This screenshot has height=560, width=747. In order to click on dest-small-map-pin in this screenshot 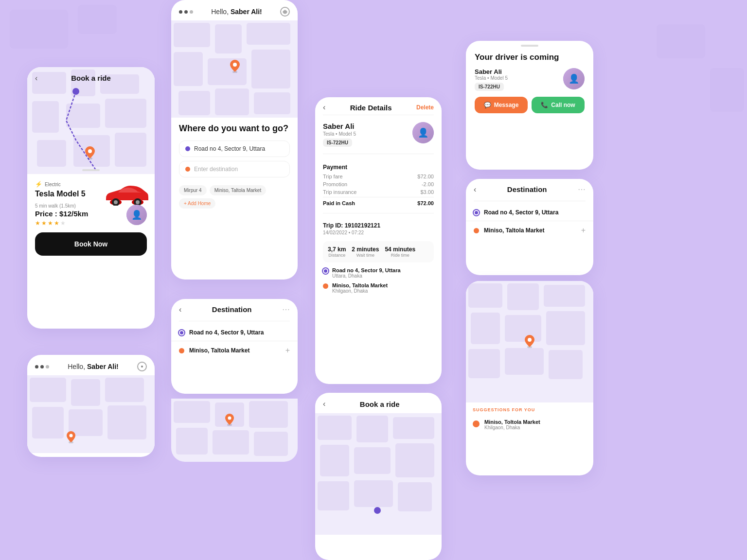, I will do `click(230, 420)`.